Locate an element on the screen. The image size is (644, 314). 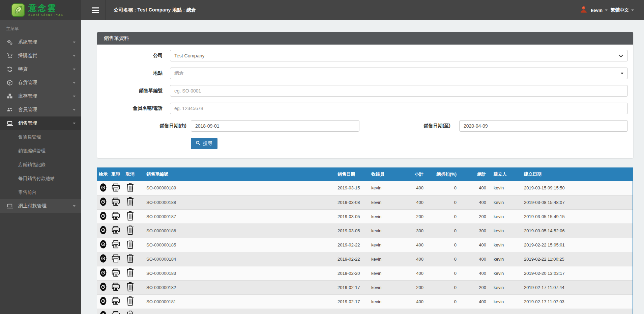
sidebar-item-label: 轉貨 is located at coordinates (23, 69).